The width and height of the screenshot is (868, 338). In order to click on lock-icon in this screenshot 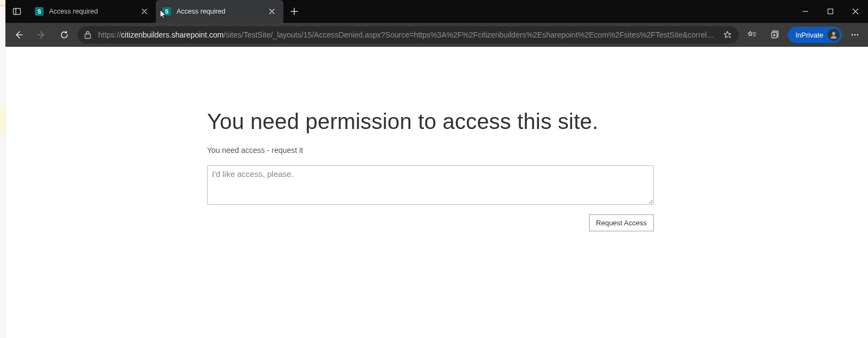, I will do `click(88, 35)`.